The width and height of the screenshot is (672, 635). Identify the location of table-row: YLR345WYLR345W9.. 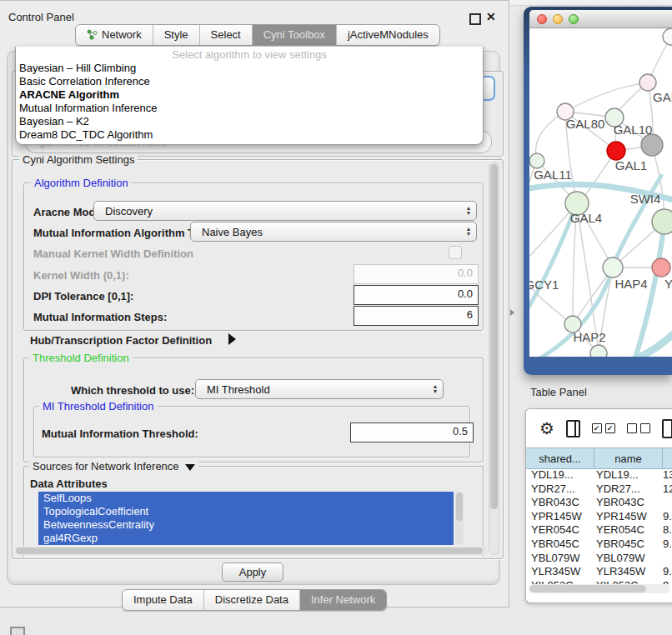
(599, 572).